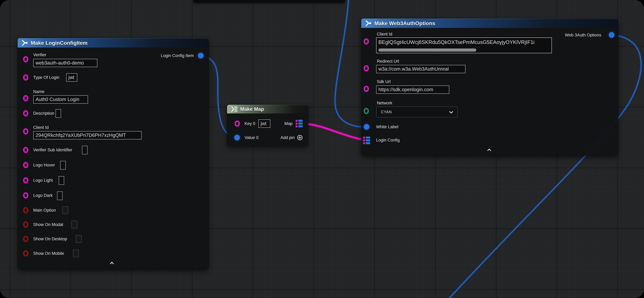  Describe the element at coordinates (350, 64) in the screenshot. I see `wire-top-to-whitelabel-core` at that location.